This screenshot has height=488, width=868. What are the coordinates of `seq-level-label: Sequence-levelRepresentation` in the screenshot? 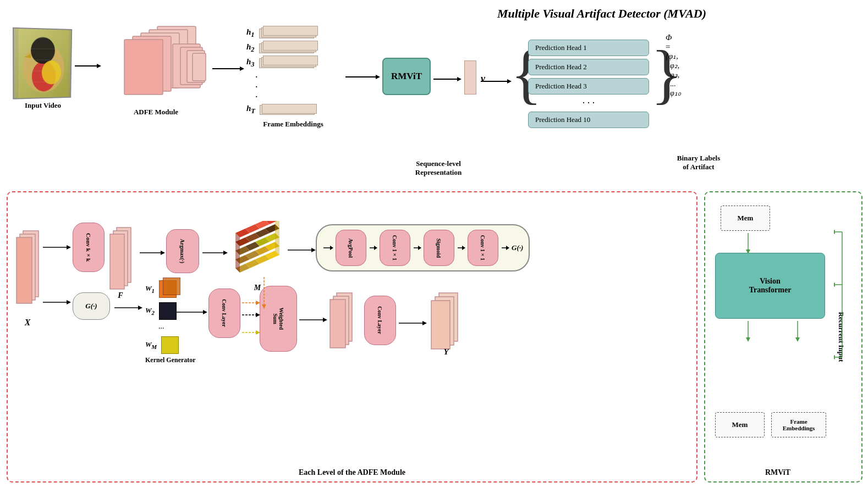 It's located at (438, 168).